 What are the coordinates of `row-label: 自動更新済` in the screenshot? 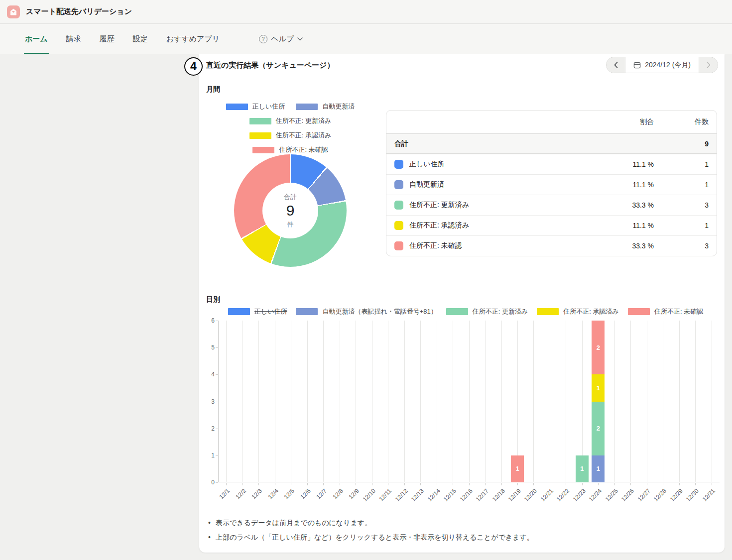 It's located at (427, 185).